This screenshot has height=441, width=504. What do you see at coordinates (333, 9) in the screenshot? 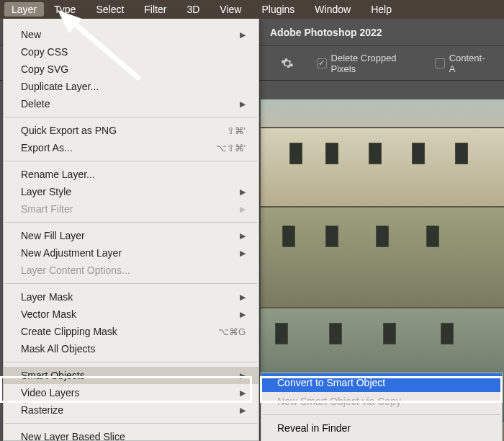
I see `menubar-item-window: Window` at bounding box center [333, 9].